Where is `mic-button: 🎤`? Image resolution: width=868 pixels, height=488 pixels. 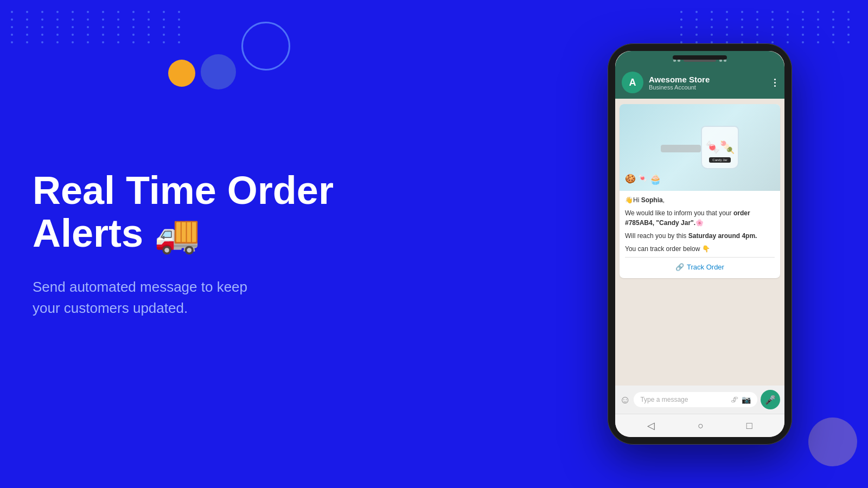 mic-button: 🎤 is located at coordinates (770, 400).